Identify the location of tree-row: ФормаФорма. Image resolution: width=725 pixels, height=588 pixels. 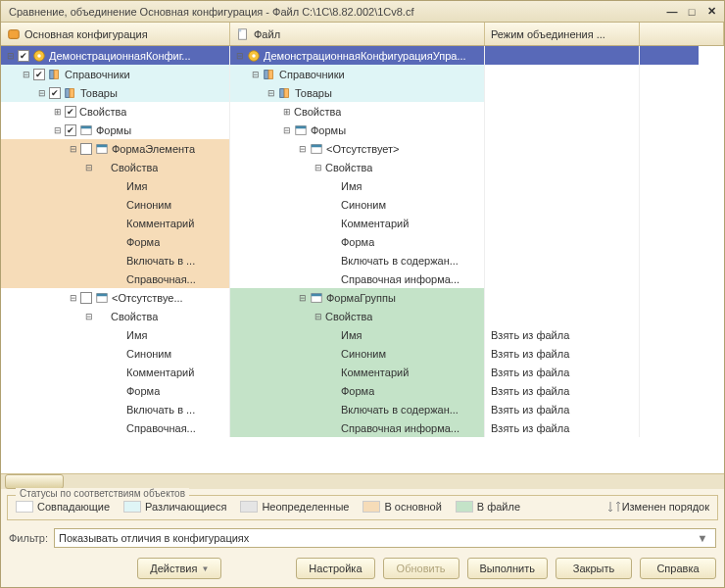
(362, 241).